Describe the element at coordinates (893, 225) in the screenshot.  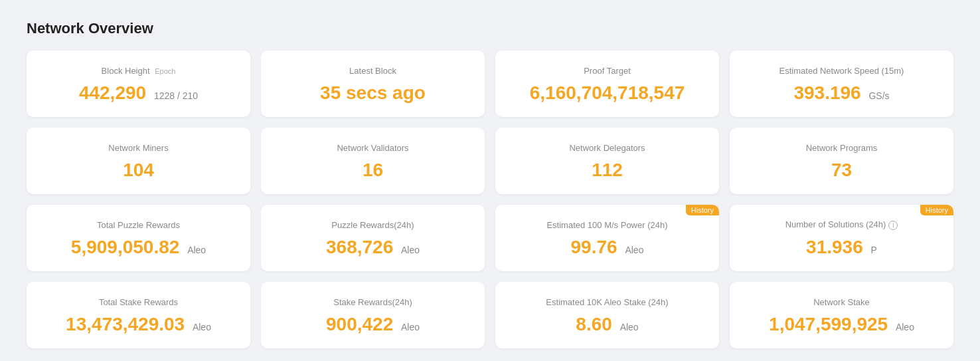
I see `info-icon: i` at that location.